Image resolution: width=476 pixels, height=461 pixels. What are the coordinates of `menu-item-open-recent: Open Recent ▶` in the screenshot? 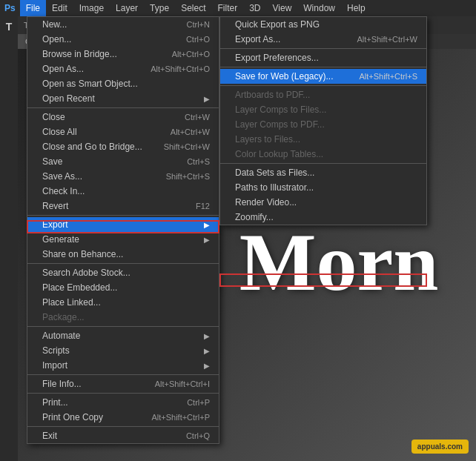 It's located at (123, 99).